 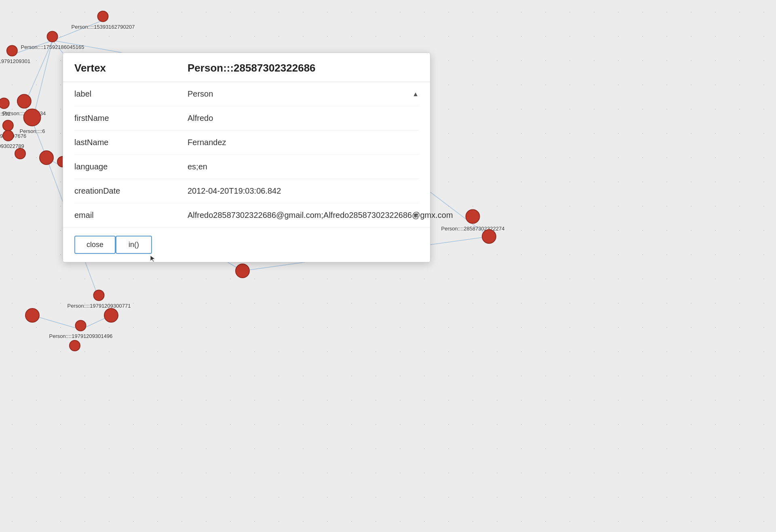 What do you see at coordinates (131, 142) in the screenshot?
I see `dialog-field-key: lastName` at bounding box center [131, 142].